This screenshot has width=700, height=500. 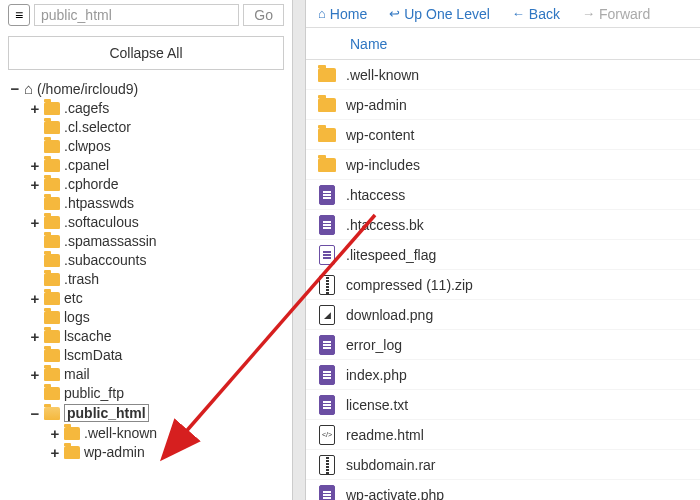 I want to click on tree-item-label: .cphorde, so click(x=91, y=184).